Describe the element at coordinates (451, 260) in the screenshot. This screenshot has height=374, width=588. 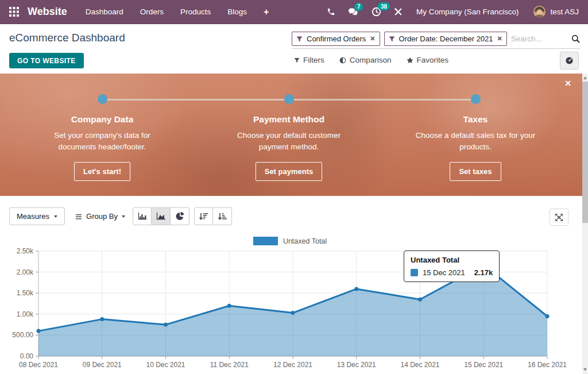
I see `tooltip-title: Untaxed Total` at that location.